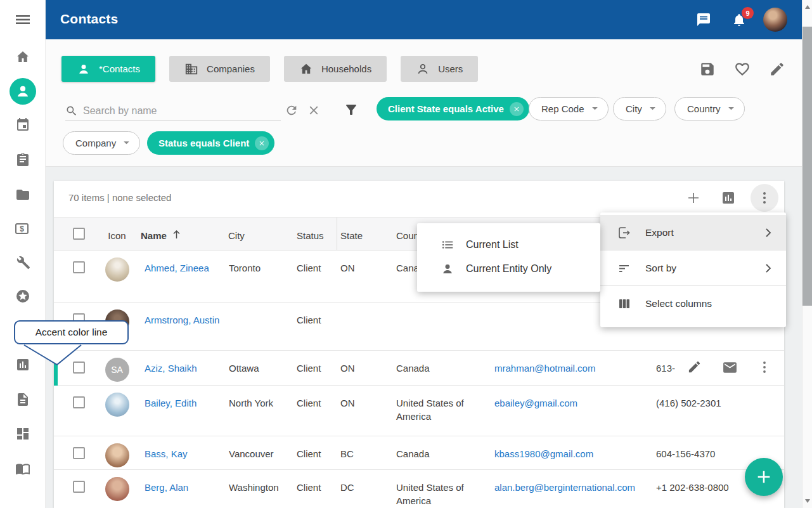  Describe the element at coordinates (565, 487) in the screenshot. I see `contact-email-link: alan.berg@berginternational.com` at that location.